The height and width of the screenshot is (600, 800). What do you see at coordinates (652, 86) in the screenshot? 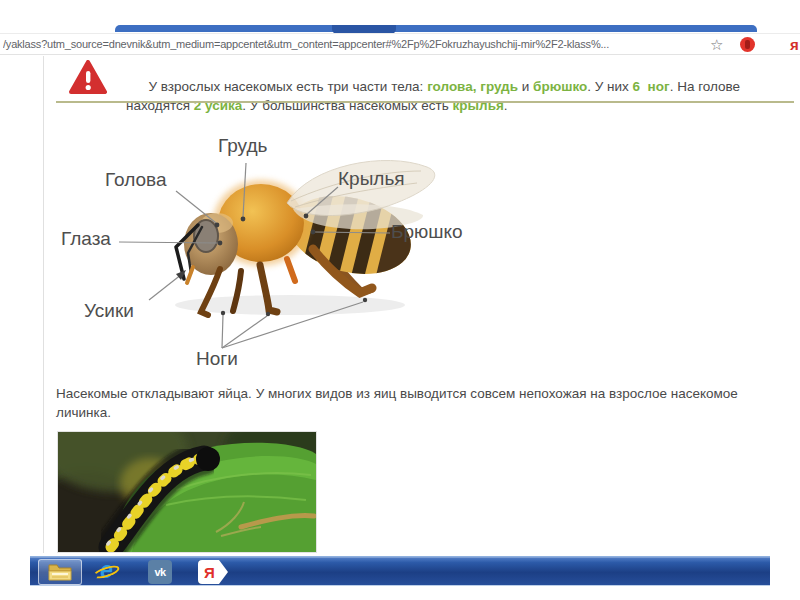
I see `alert-term-legs: 6 ног` at bounding box center [652, 86].